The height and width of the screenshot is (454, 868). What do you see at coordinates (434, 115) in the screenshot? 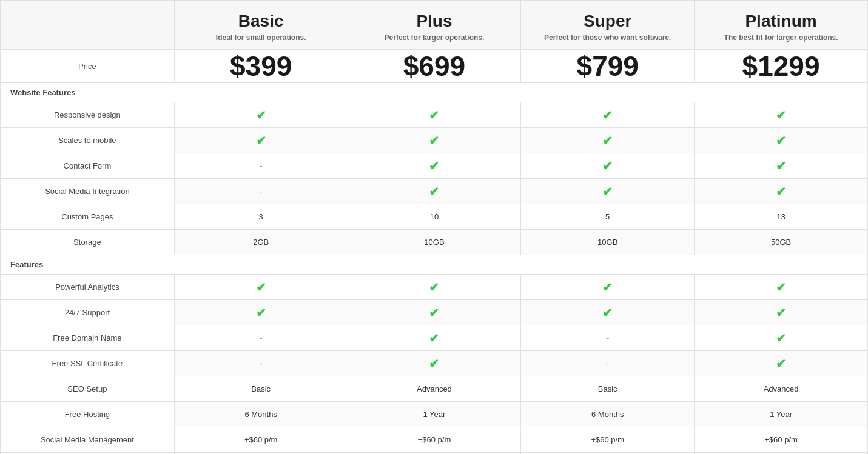
I see `table-row: Responsive design✔✔✔✔` at bounding box center [434, 115].